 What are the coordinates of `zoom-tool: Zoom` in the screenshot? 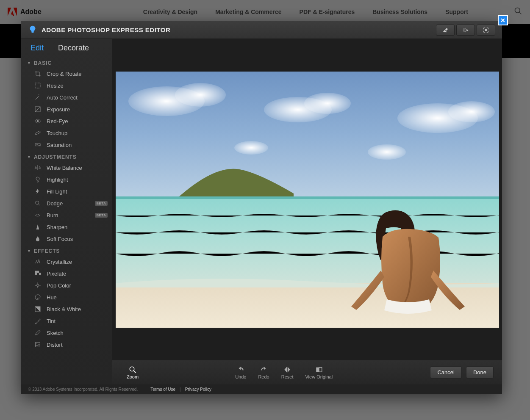 It's located at (133, 373).